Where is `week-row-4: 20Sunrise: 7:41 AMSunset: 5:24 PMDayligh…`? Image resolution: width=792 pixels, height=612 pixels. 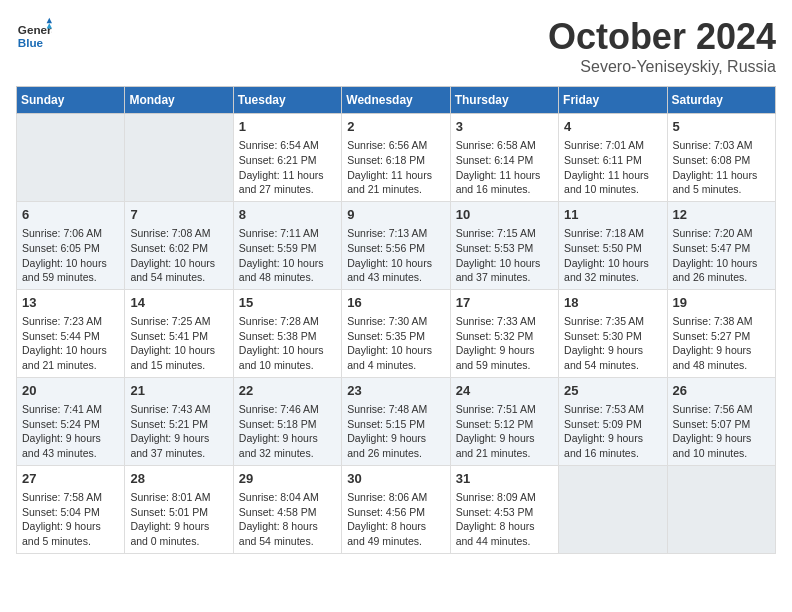
week-row-4: 20Sunrise: 7:41 AMSunset: 5:24 PMDayligh… is located at coordinates (396, 421).